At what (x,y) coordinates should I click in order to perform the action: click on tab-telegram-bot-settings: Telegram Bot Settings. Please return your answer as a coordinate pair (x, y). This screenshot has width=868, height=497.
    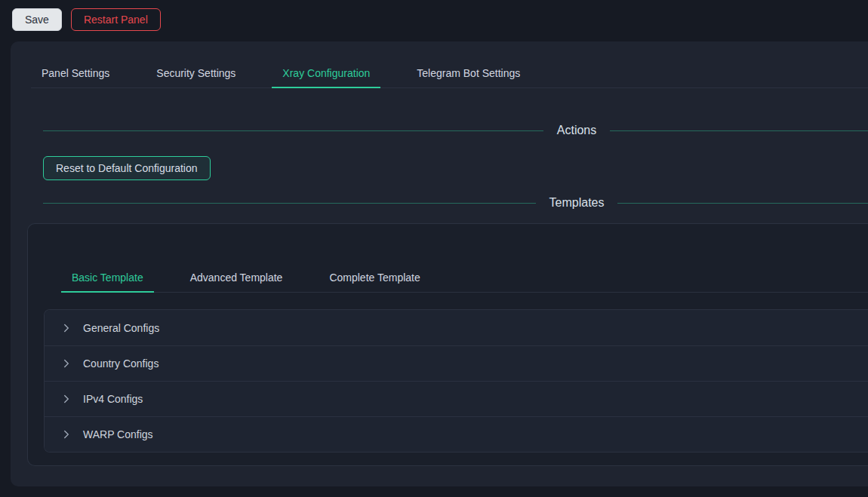
    Looking at the image, I should click on (468, 74).